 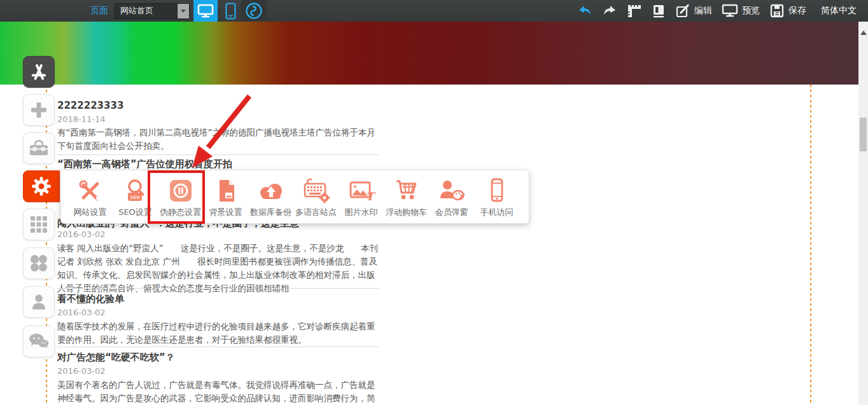 What do you see at coordinates (39, 224) in the screenshot?
I see `grid-icon` at bounding box center [39, 224].